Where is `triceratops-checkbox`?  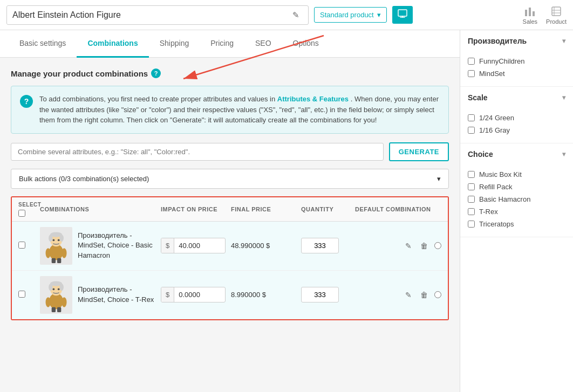
triceratops-checkbox is located at coordinates (472, 224).